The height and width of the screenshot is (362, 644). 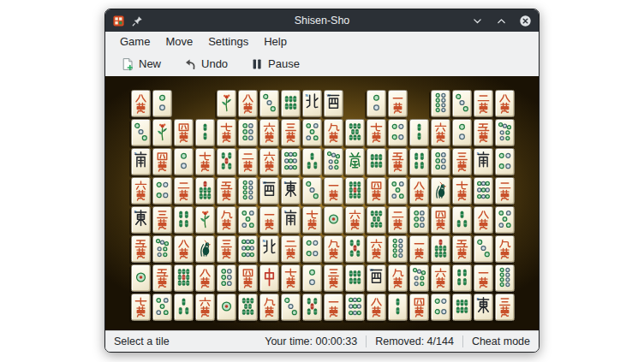 What do you see at coordinates (179, 41) in the screenshot?
I see `menu-move: Move` at bounding box center [179, 41].